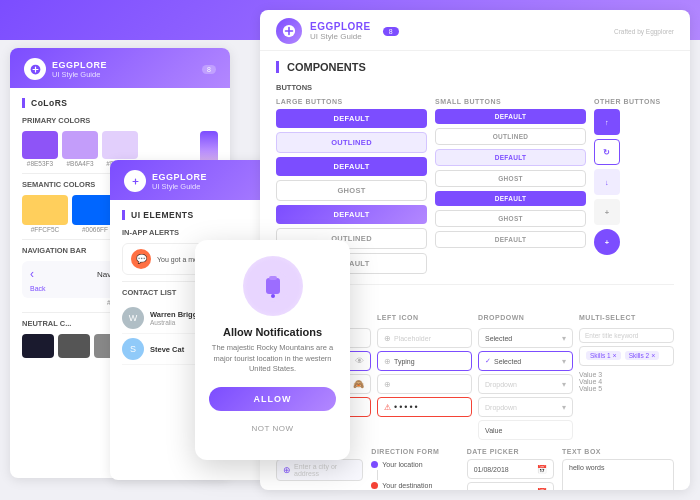 Image resolution: width=700 pixels, height=500 pixels. I want to click on dropdown-field-1: Selected ▾, so click(526, 338).